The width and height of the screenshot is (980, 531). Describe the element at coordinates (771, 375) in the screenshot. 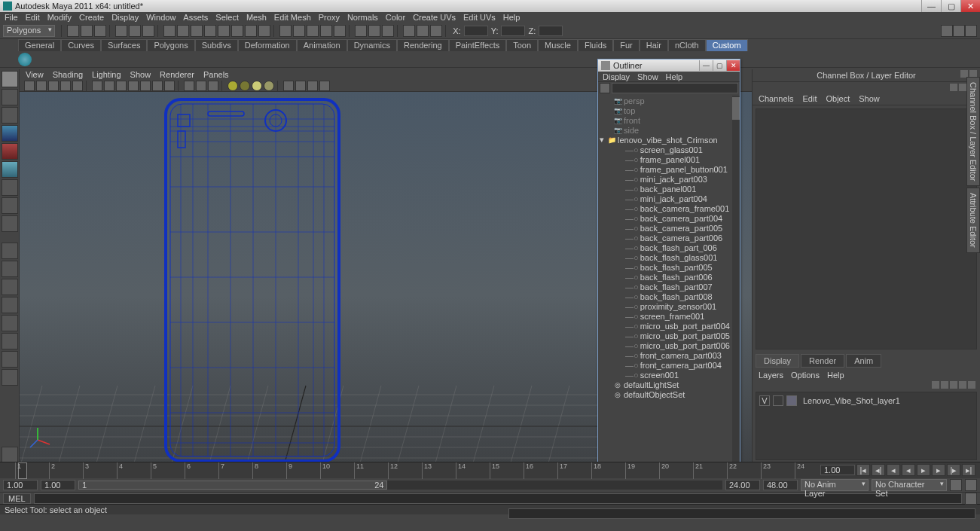

I see `layer-menu-layers: Layers` at that location.